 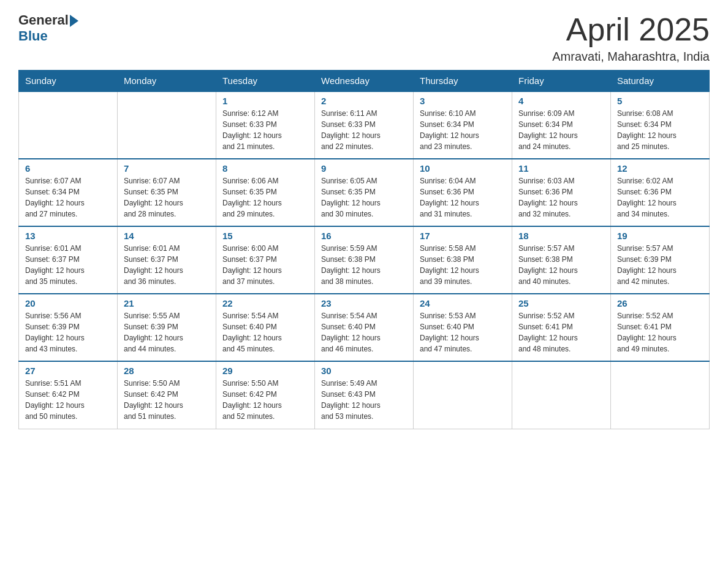 What do you see at coordinates (661, 81) in the screenshot?
I see `col-header-saturday: Saturday` at bounding box center [661, 81].